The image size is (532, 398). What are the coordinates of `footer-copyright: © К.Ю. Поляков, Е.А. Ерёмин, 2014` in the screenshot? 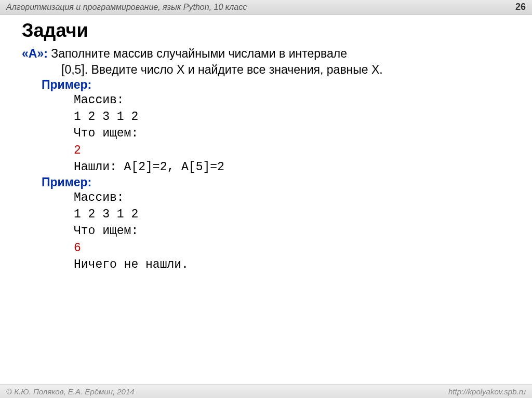 It's located at (71, 391).